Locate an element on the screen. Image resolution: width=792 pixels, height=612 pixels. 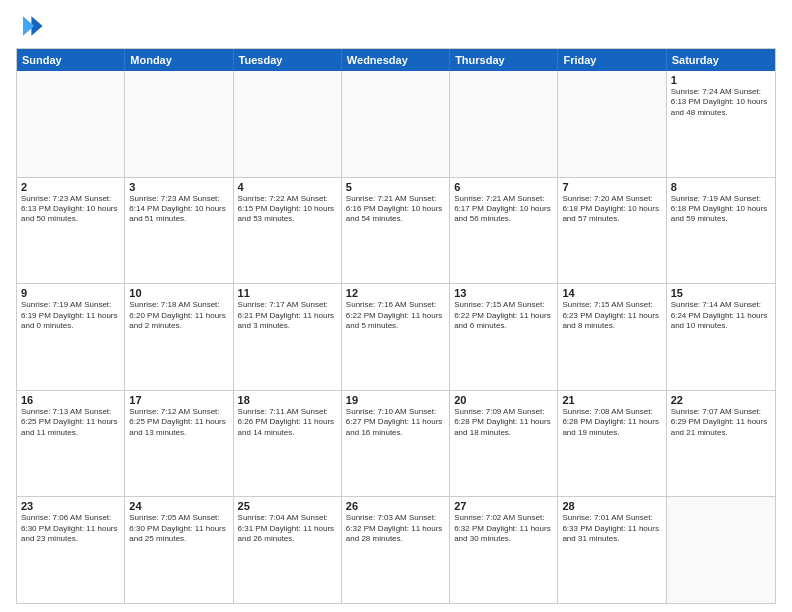
day-number: 24 is located at coordinates (178, 506).